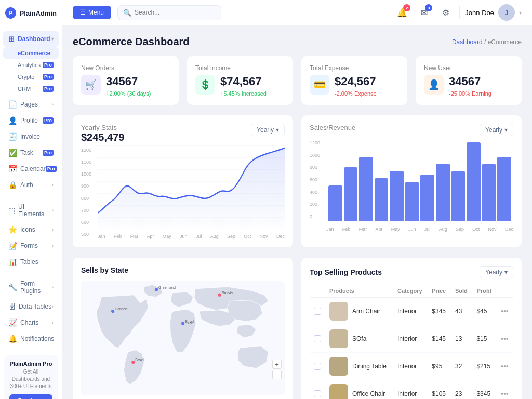 The width and height of the screenshot is (532, 399). What do you see at coordinates (92, 12) in the screenshot?
I see `menu-button: ☰ Menu` at bounding box center [92, 12].